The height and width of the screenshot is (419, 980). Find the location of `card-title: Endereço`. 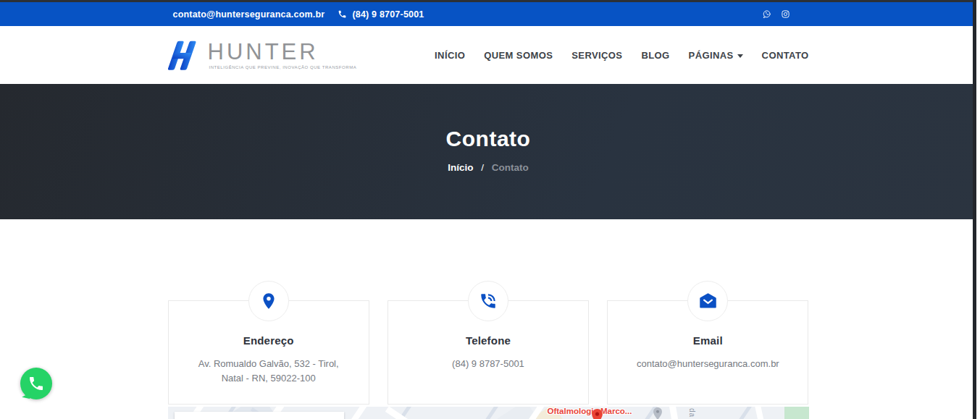

card-title: Endereço is located at coordinates (269, 340).